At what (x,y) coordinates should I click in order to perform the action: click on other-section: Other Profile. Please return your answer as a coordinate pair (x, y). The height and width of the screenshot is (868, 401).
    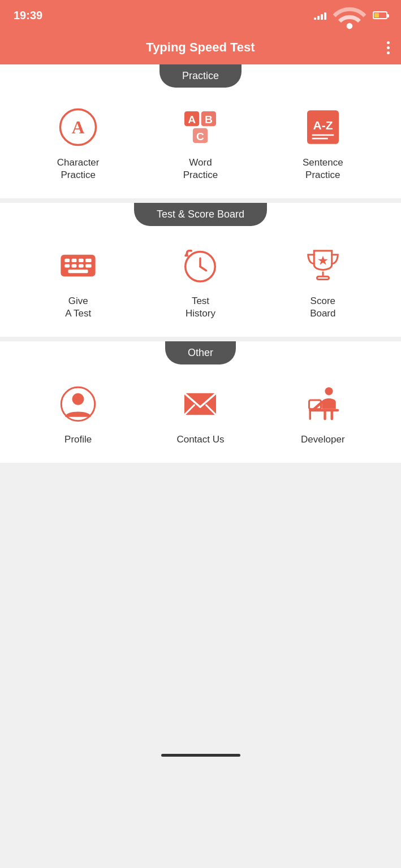
    Looking at the image, I should click on (200, 402).